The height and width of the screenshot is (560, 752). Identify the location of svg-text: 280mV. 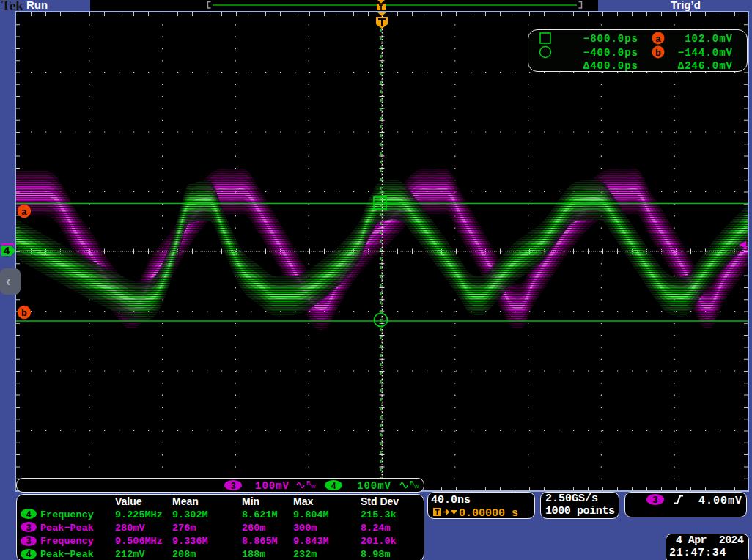
(130, 528).